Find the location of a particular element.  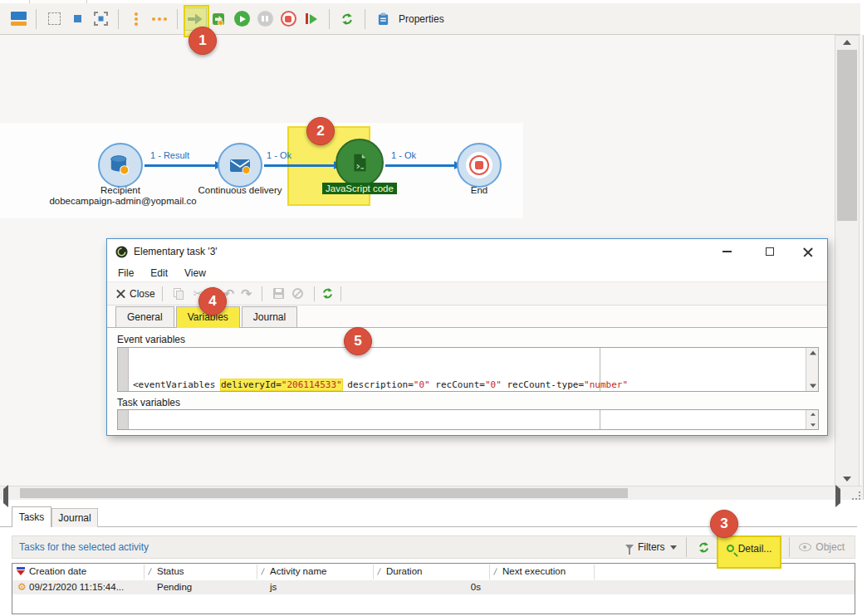

vertical-scroll-thumb is located at coordinates (847, 135).